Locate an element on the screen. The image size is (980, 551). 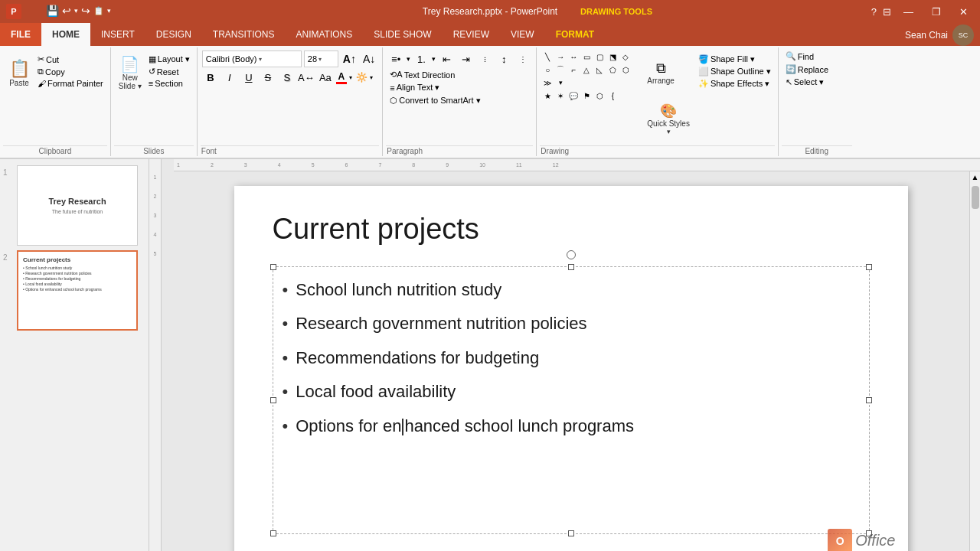
scroll-thumb is located at coordinates (975, 197).